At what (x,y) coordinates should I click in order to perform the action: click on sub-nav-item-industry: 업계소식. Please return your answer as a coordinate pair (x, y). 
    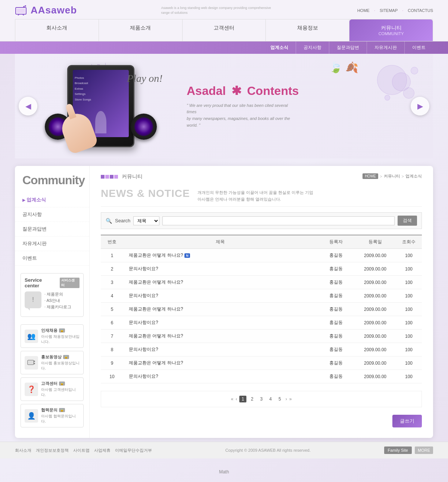
    Looking at the image, I should click on (279, 48).